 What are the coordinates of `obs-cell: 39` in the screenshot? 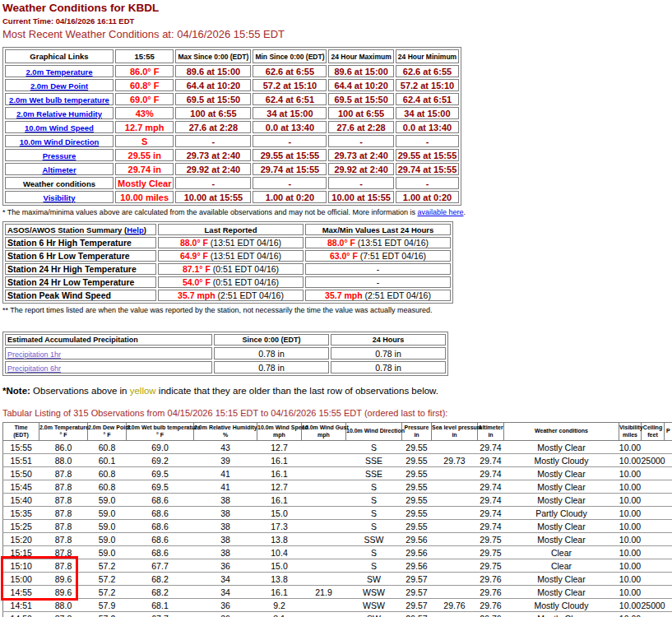 It's located at (225, 461).